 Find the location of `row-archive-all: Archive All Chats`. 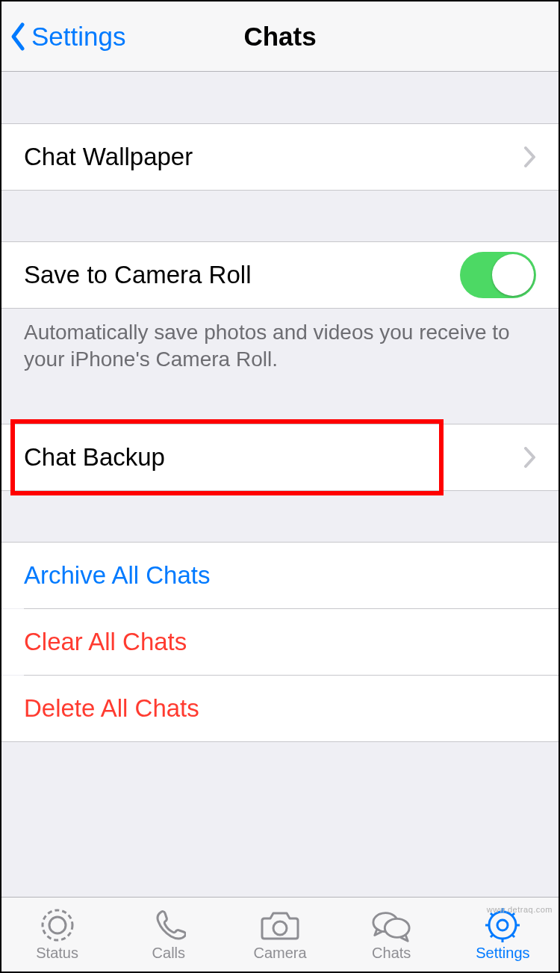

row-archive-all: Archive All Chats is located at coordinates (280, 575).